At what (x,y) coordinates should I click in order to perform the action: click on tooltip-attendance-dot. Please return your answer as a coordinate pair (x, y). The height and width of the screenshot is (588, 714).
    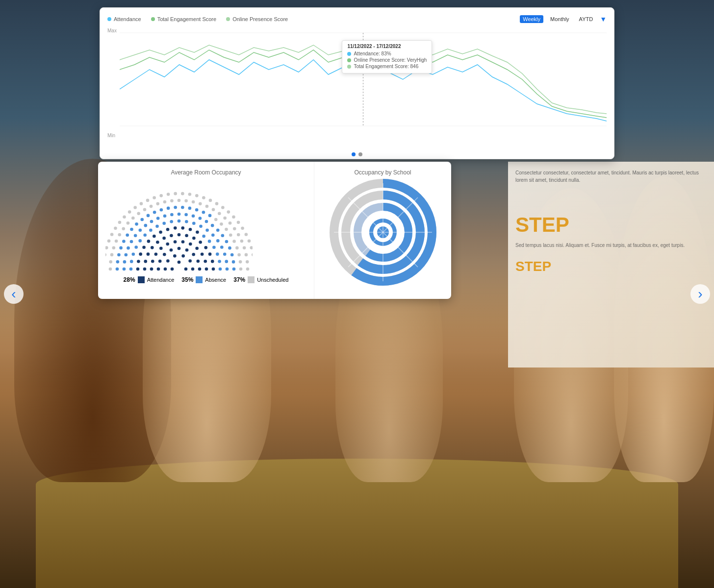
    Looking at the image, I should click on (349, 54).